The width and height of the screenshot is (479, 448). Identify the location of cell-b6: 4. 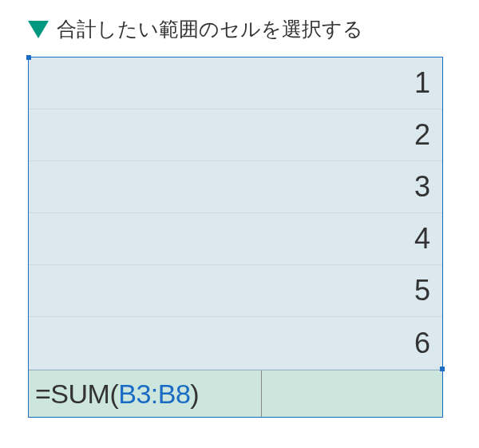
(236, 240).